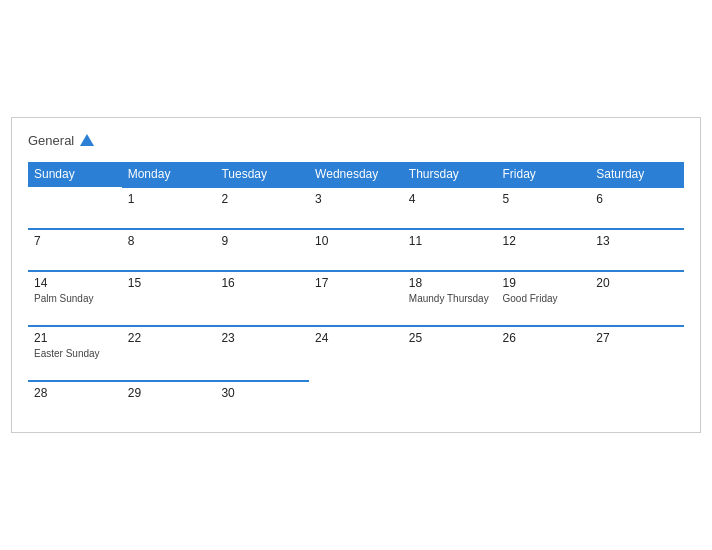 This screenshot has width=712, height=550. Describe the element at coordinates (75, 241) in the screenshot. I see `day-number: 7` at that location.